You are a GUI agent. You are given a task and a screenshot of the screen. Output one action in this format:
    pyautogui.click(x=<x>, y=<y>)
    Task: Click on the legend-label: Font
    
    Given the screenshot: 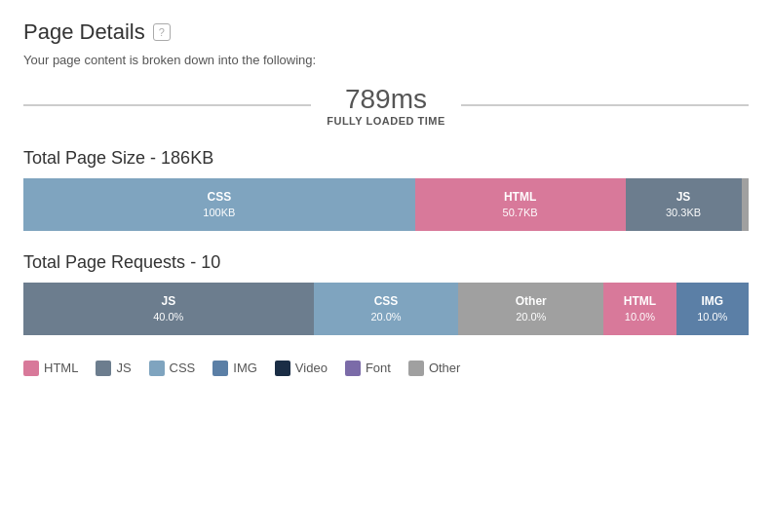 What is the action you would take?
    pyautogui.click(x=378, y=368)
    